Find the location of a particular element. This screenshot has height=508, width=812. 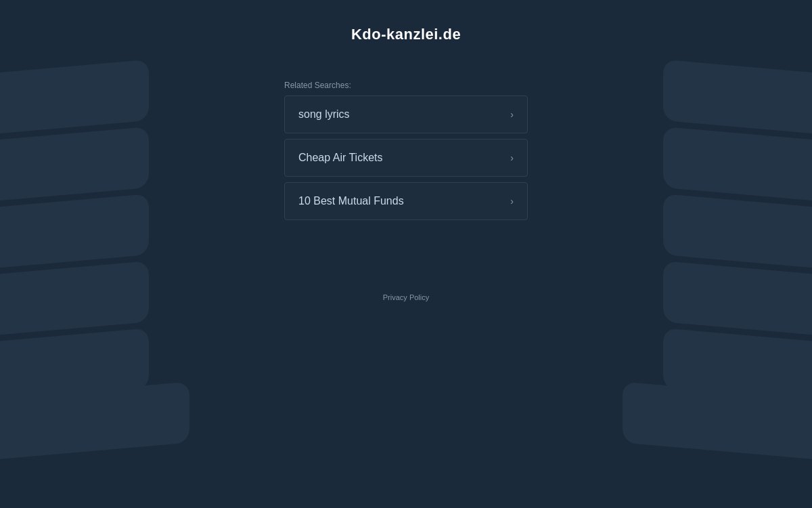

search-item-cheap-air-tickets: Cheap Air Tickets › is located at coordinates (406, 158).